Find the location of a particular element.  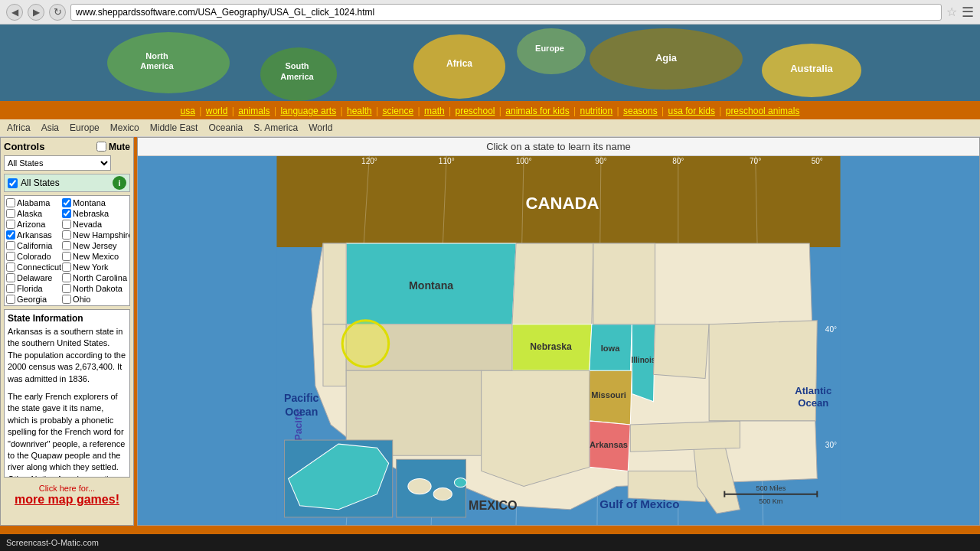

state-new-mexico: New Mexico is located at coordinates (96, 256).